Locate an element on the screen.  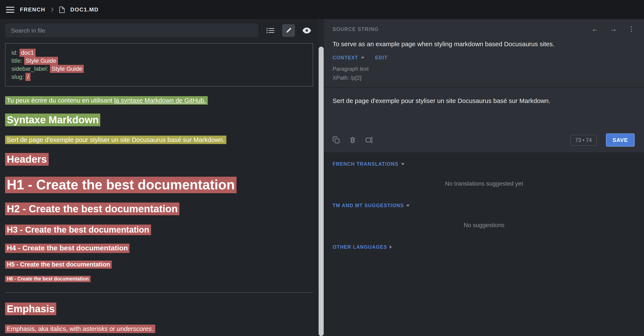
text-segment: H4 - Create the best documentation is located at coordinates (67, 248).